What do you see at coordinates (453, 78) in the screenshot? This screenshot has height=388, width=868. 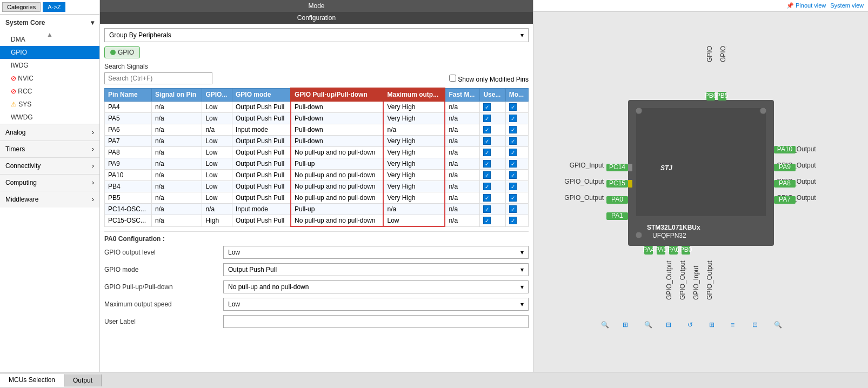 I see `show-modified-checkbox` at bounding box center [453, 78].